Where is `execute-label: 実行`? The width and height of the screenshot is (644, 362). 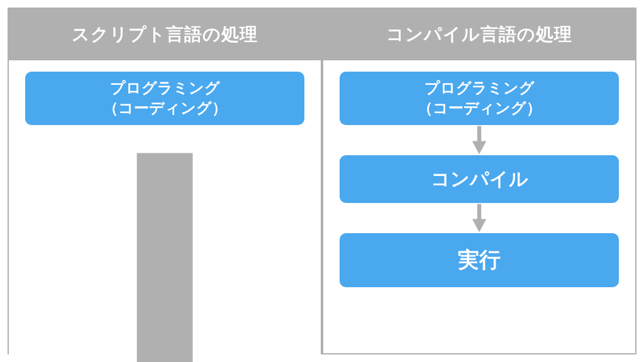
execute-label: 実行 is located at coordinates (479, 260).